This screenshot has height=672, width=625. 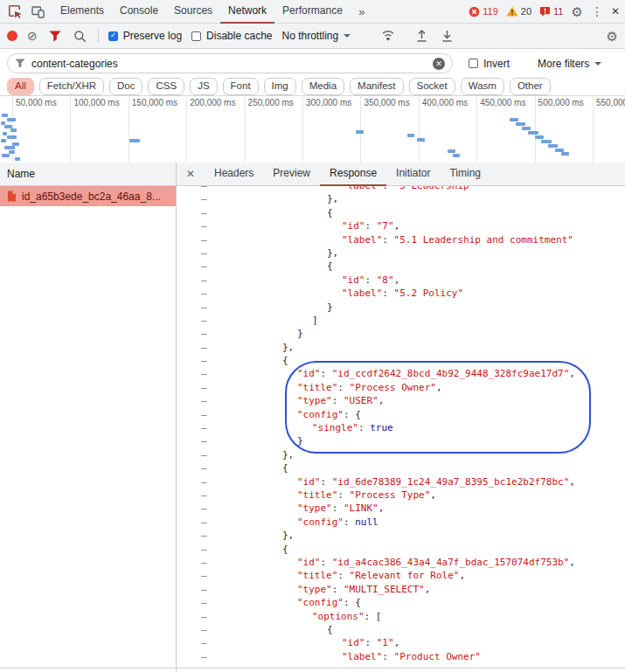 I want to click on inspect-element-icon, so click(x=15, y=11).